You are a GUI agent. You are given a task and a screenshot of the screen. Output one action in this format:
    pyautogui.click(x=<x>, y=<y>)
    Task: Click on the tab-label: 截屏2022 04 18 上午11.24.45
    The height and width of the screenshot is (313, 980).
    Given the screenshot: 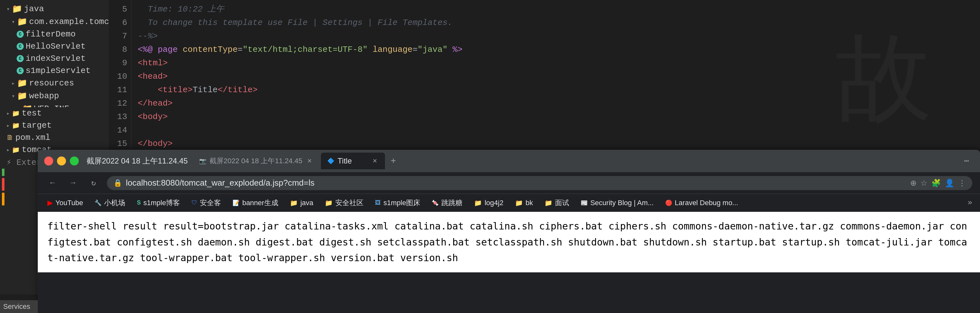 What is the action you would take?
    pyautogui.click(x=256, y=161)
    